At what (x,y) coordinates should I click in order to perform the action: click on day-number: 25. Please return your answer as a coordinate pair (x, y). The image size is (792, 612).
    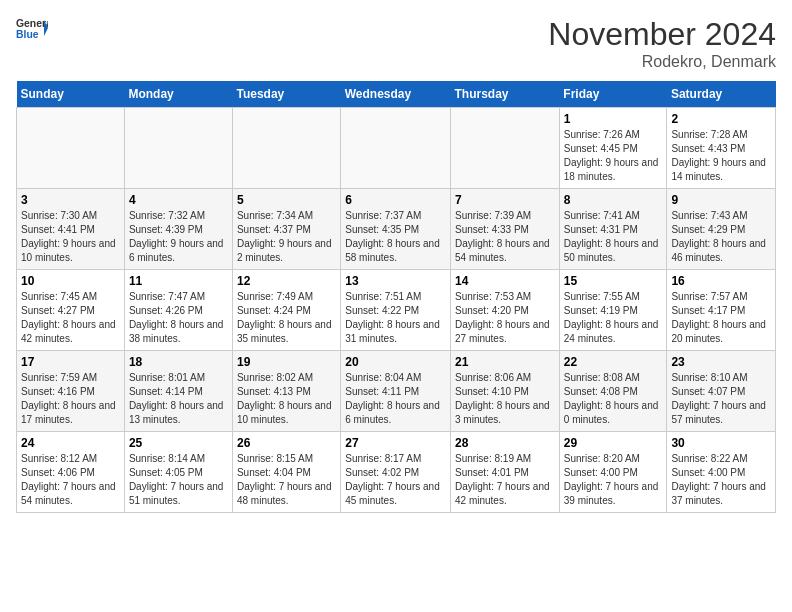
    Looking at the image, I should click on (178, 443).